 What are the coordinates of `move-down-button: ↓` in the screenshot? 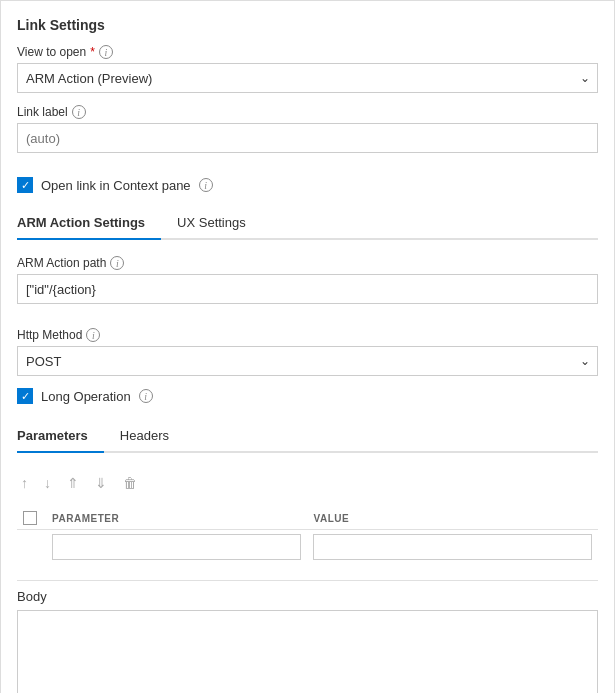 It's located at (48, 483).